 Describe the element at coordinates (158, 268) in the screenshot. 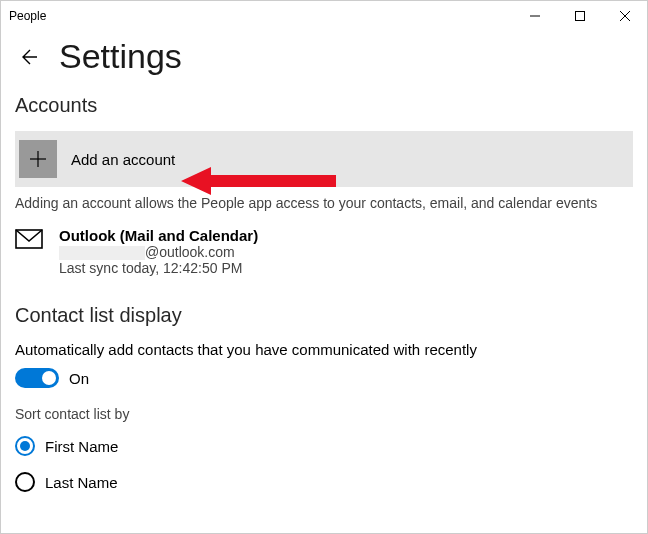

I see `account-last-sync: Last sync today, 12:42:50 PM` at that location.